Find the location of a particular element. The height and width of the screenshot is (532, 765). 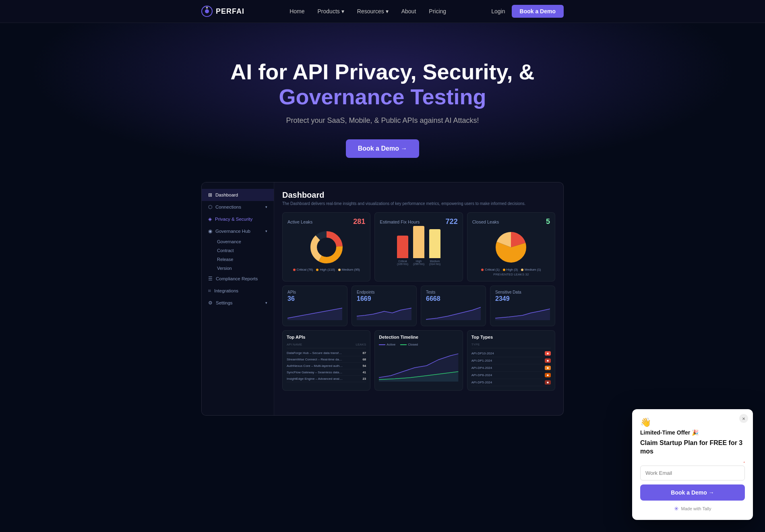

sidebar-item-release: Release is located at coordinates (246, 259).